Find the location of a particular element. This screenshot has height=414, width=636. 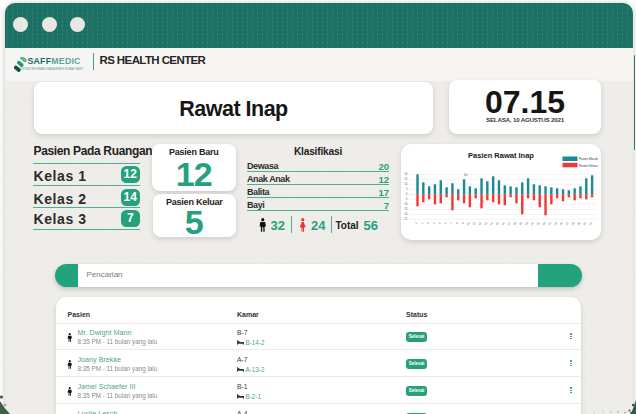

svg-text: 29 is located at coordinates (578, 224).